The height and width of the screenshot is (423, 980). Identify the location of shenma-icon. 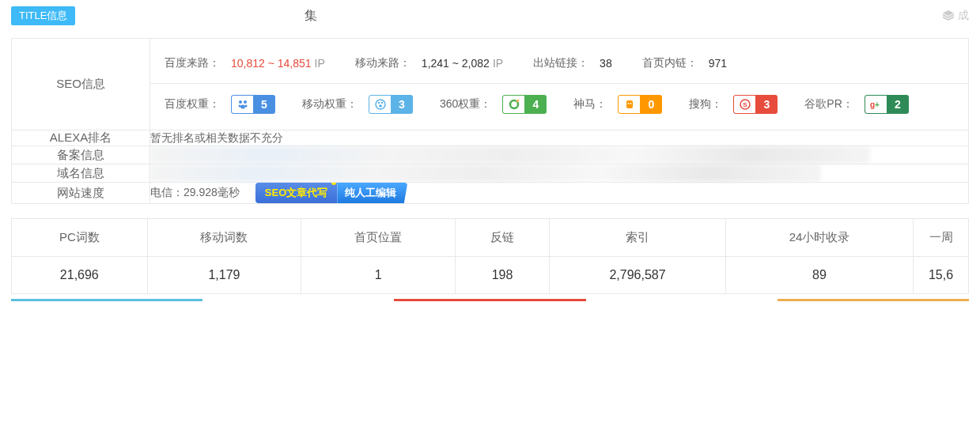
(629, 104).